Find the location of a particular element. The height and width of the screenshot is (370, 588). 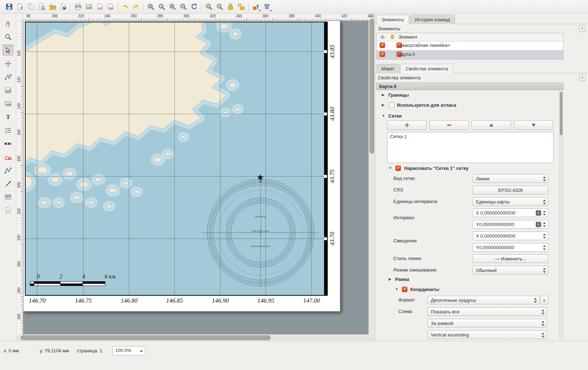

zoom-in-button is located at coordinates (172, 7).